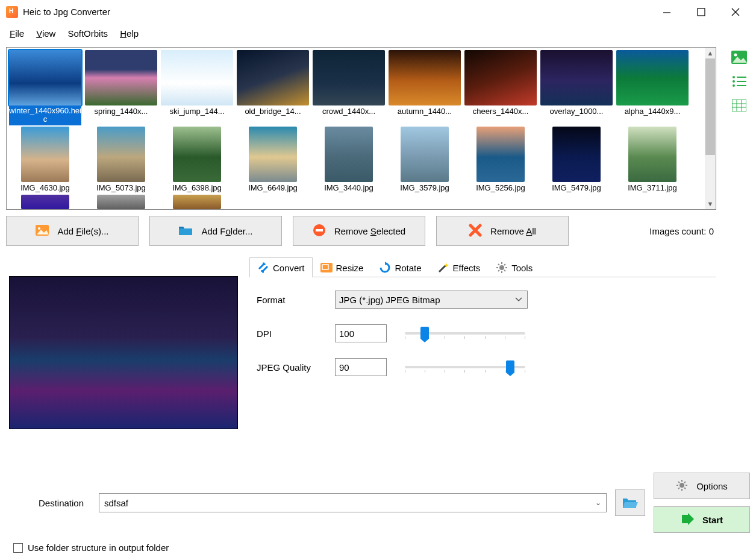 Image resolution: width=756 pixels, height=560 pixels. I want to click on menu-file: File, so click(17, 34).